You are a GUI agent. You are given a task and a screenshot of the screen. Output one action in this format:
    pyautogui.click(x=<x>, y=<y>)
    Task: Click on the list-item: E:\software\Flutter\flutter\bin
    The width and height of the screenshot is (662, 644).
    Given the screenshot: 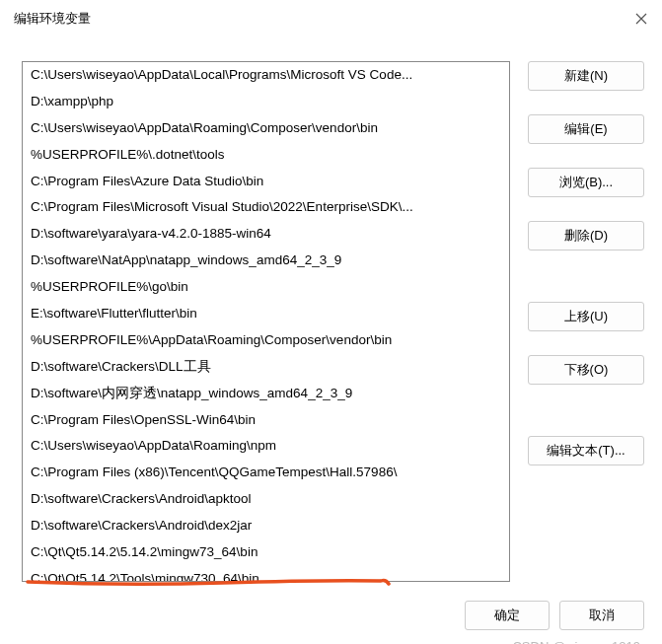 What is the action you would take?
    pyautogui.click(x=266, y=314)
    